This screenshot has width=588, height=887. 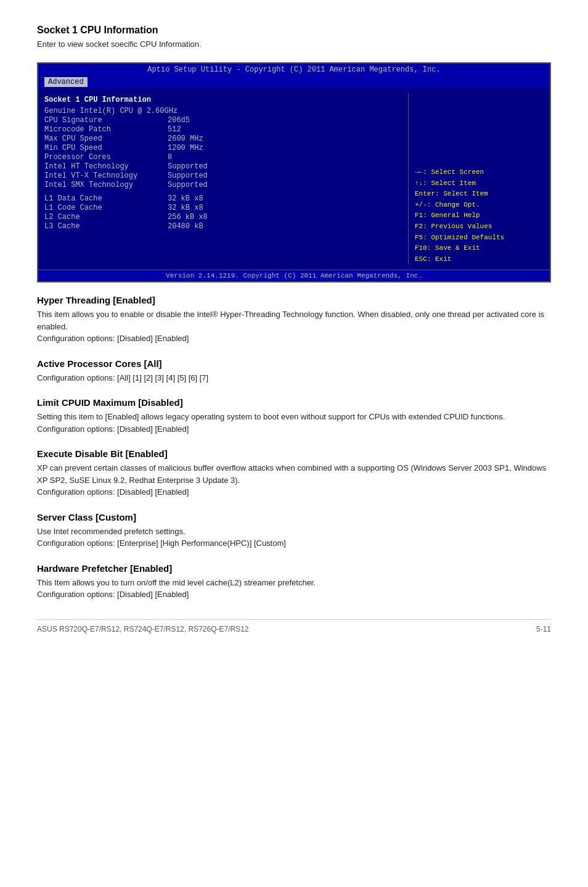 I want to click on main-title: Socket 1 CPU Information, so click(x=294, y=30).